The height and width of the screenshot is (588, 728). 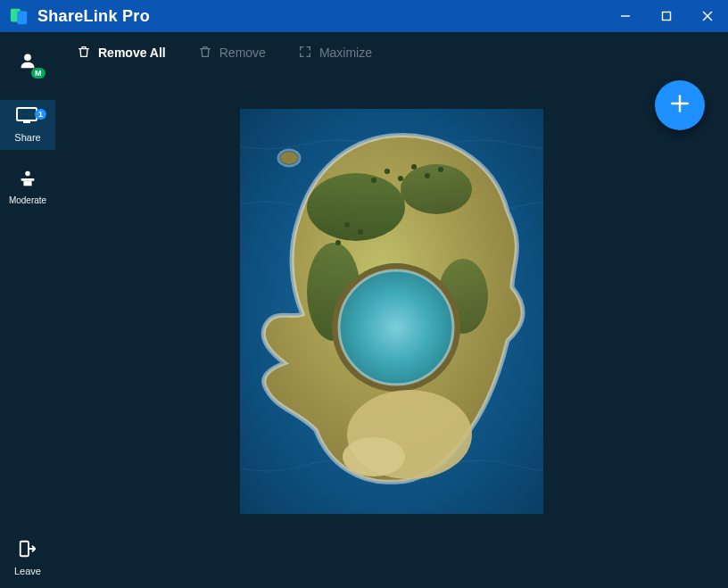 I want to click on sidebar-spacer, so click(x=28, y=373).